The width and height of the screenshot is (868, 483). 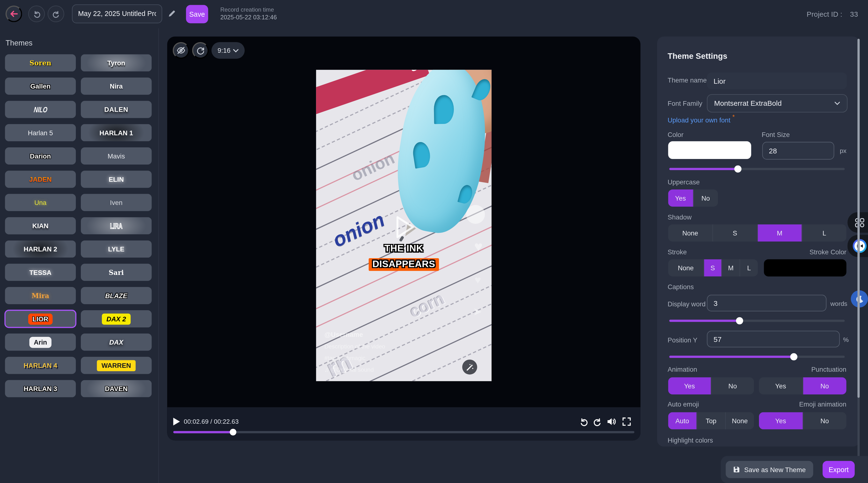 I want to click on theme-button-harlan5: Harlan 5, so click(x=40, y=133).